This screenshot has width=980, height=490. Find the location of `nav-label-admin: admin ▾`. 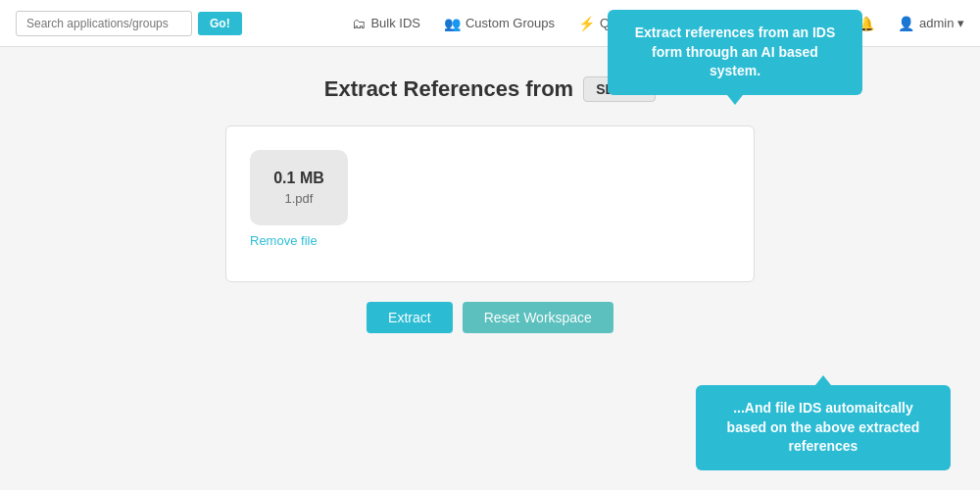

nav-label-admin: admin ▾ is located at coordinates (942, 24).